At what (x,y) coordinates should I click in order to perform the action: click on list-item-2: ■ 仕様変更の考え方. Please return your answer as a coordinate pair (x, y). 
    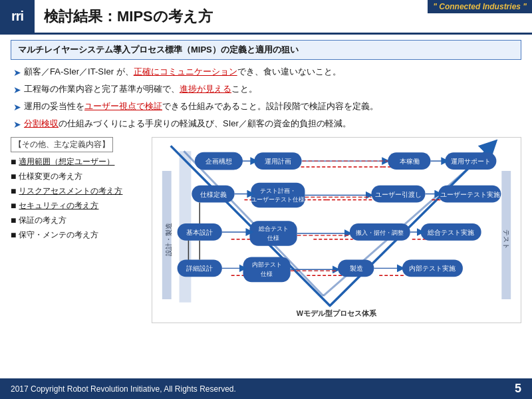
    Looking at the image, I should click on (77, 177).